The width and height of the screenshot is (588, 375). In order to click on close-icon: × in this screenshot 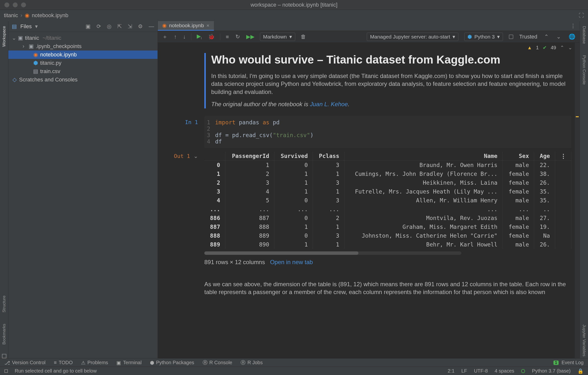, I will do `click(208, 26)`.